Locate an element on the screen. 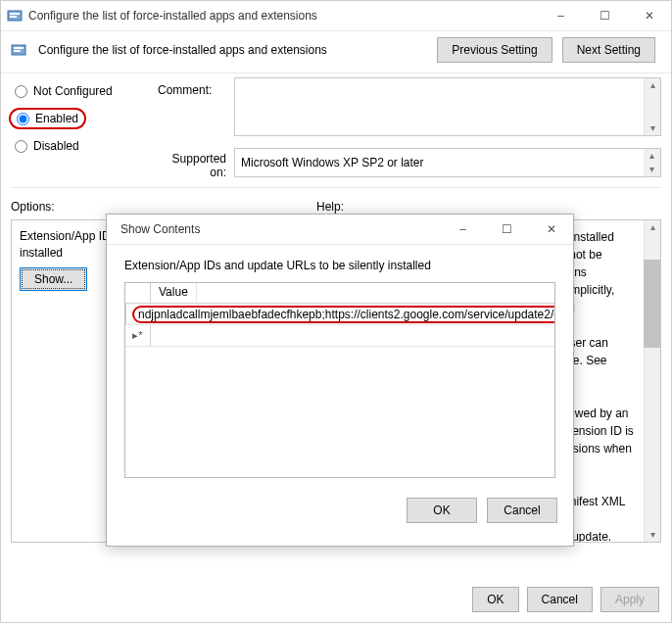 This screenshot has height=623, width=672. dialog-maximize-button: ☐ is located at coordinates (507, 229).